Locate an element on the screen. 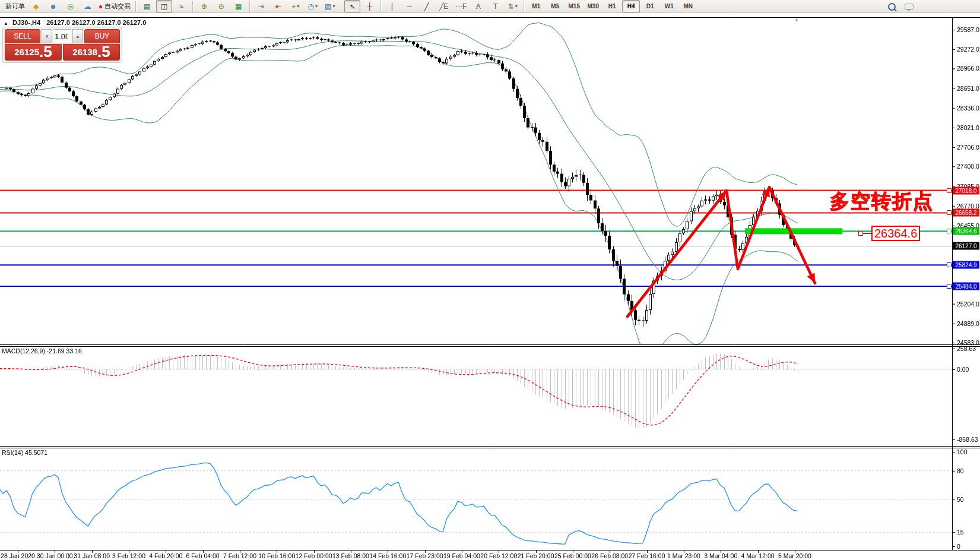 The width and height of the screenshot is (980, 560). rsi-label: RSI(14) 45.5071 is located at coordinates (25, 453).